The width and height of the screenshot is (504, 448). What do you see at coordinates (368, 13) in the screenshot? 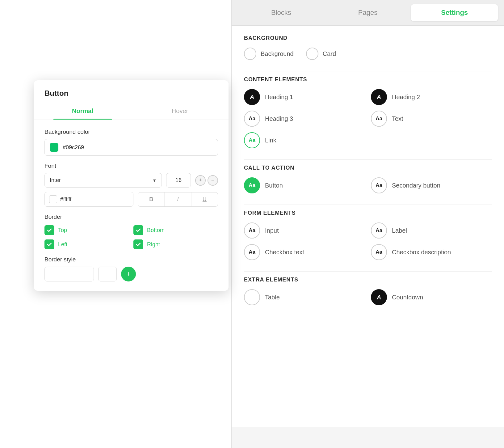
I see `tab-pages: Pages` at bounding box center [368, 13].